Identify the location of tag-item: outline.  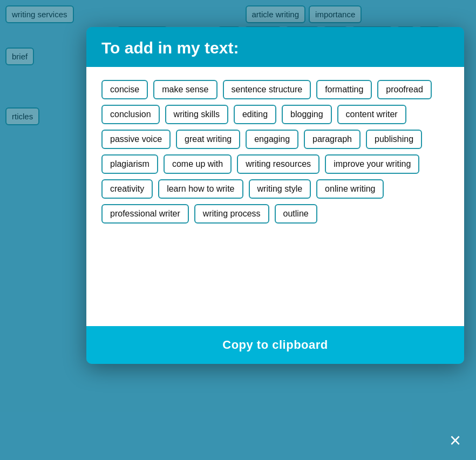
(296, 214).